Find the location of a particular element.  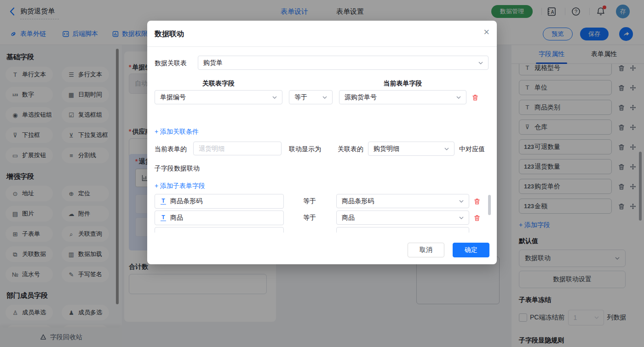

subfield-row: T 商品 等于 商品 is located at coordinates (322, 218).